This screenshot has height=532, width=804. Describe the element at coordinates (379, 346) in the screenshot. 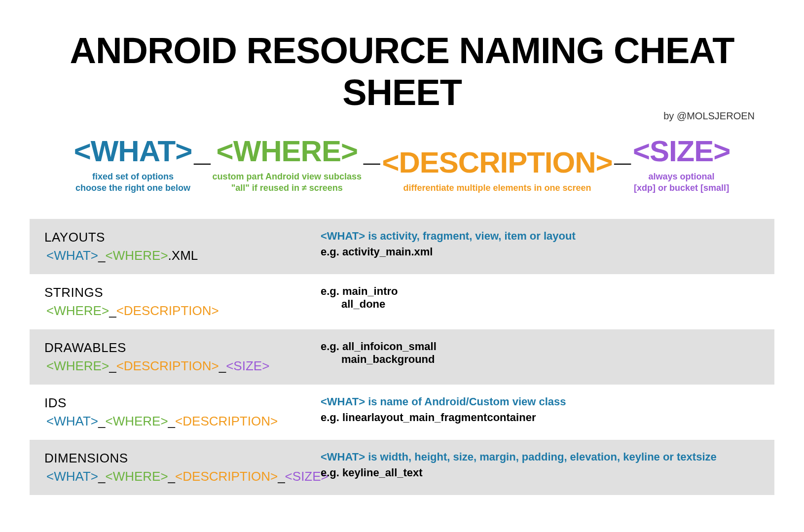

I see `example-line1: e.g. all_infoicon_small` at that location.